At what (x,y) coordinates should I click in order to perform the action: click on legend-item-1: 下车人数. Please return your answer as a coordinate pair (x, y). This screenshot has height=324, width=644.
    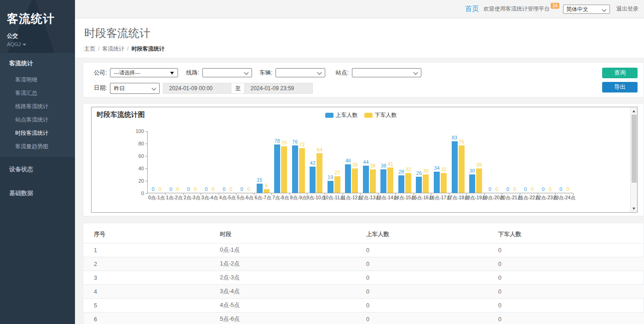
    Looking at the image, I should click on (381, 115).